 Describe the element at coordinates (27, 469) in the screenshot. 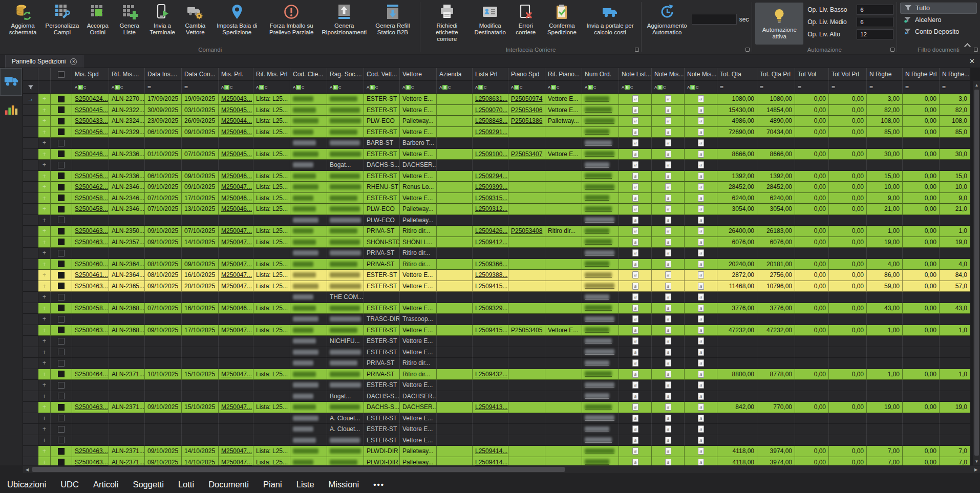

I see `scroll-left-icon: ◀` at that location.